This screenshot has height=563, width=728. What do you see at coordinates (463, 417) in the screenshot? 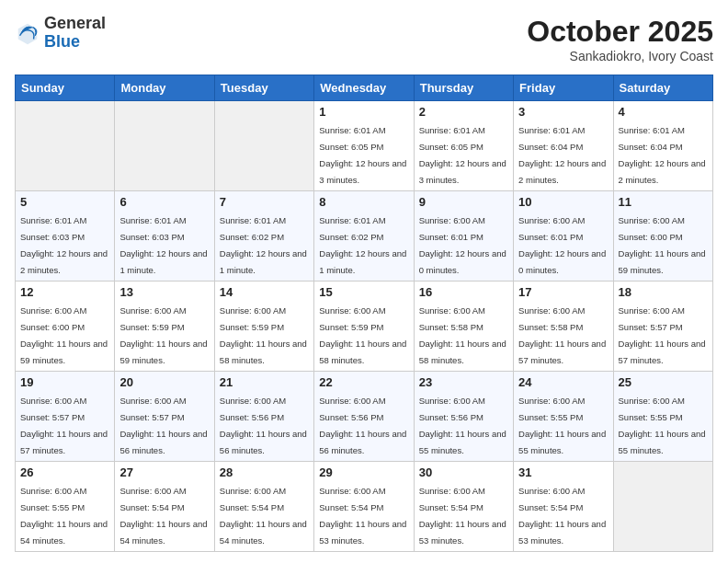
I see `calendar-cell: 23 Sunrise: 6:00 AMSunset: 5:56 PMDaylig…` at bounding box center [463, 417].